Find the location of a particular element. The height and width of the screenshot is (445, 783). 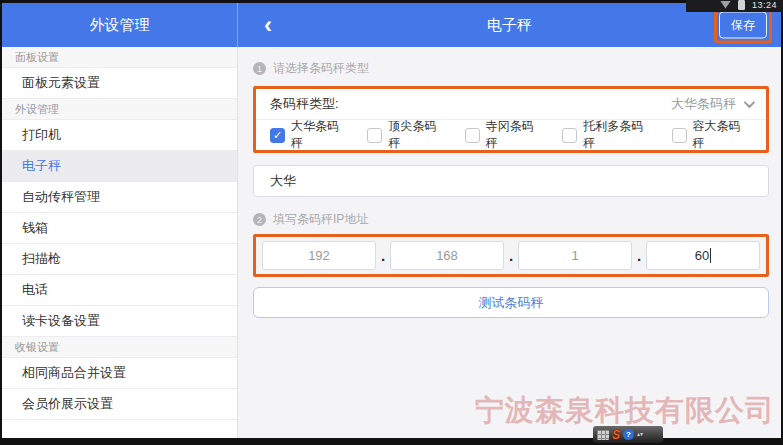

checkbox-sigang: 寺冈条码秤 is located at coordinates (505, 135).